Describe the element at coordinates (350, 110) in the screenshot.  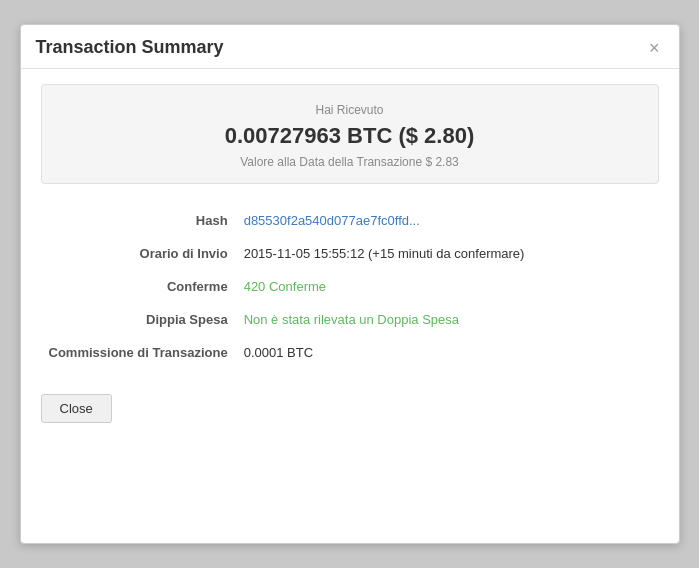
I see `received-label: Hai Ricevuto` at that location.